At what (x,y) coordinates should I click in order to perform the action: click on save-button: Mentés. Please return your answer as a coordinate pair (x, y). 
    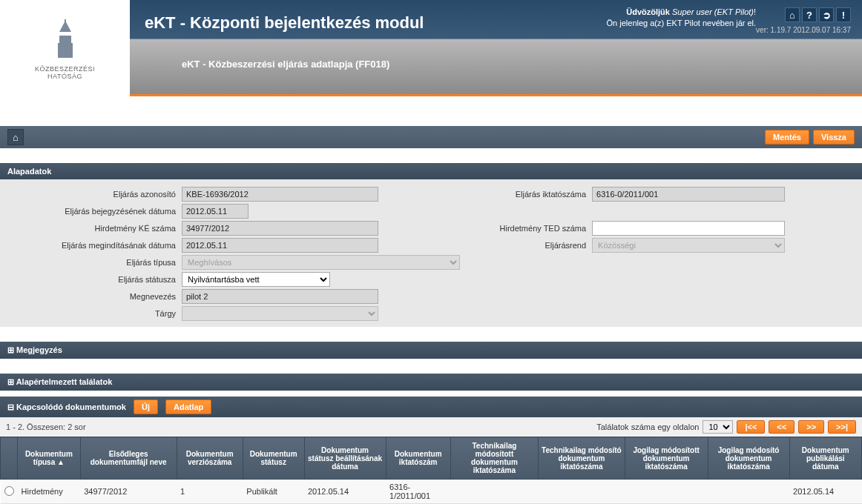
    Looking at the image, I should click on (787, 137).